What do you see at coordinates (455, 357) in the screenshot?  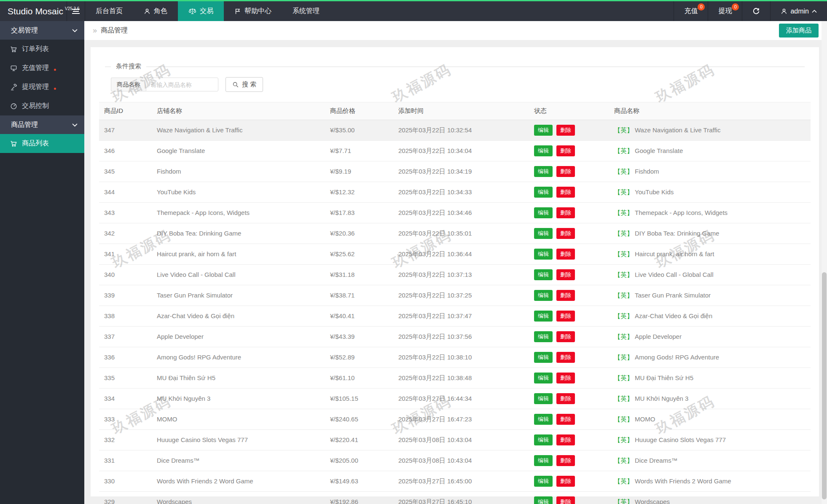 I see `table-row: 336Among Gods! RPG Adventure¥/$52.892025…` at bounding box center [455, 357].